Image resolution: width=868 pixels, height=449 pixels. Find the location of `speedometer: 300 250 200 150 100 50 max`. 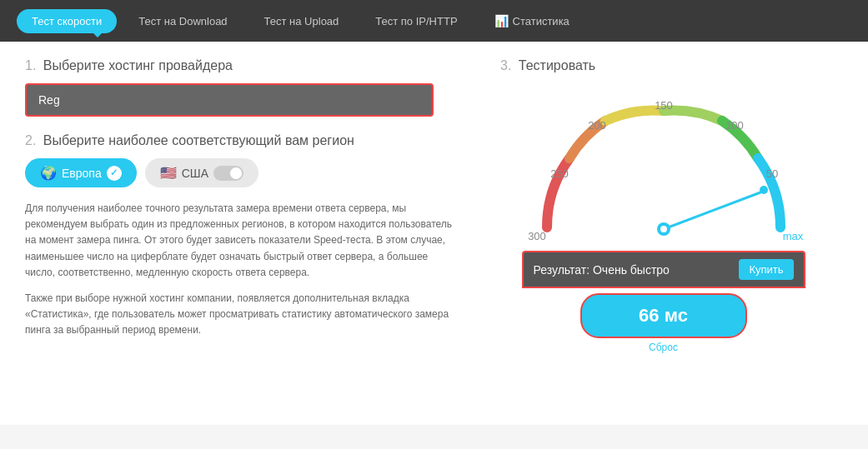

speedometer: 300 250 200 150 100 50 max is located at coordinates (664, 169).